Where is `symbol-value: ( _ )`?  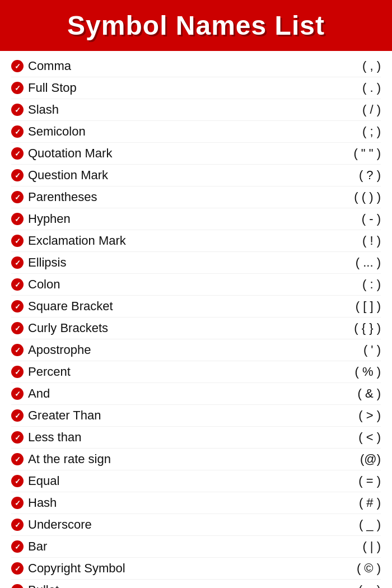
symbol-value: ( _ ) is located at coordinates (347, 525).